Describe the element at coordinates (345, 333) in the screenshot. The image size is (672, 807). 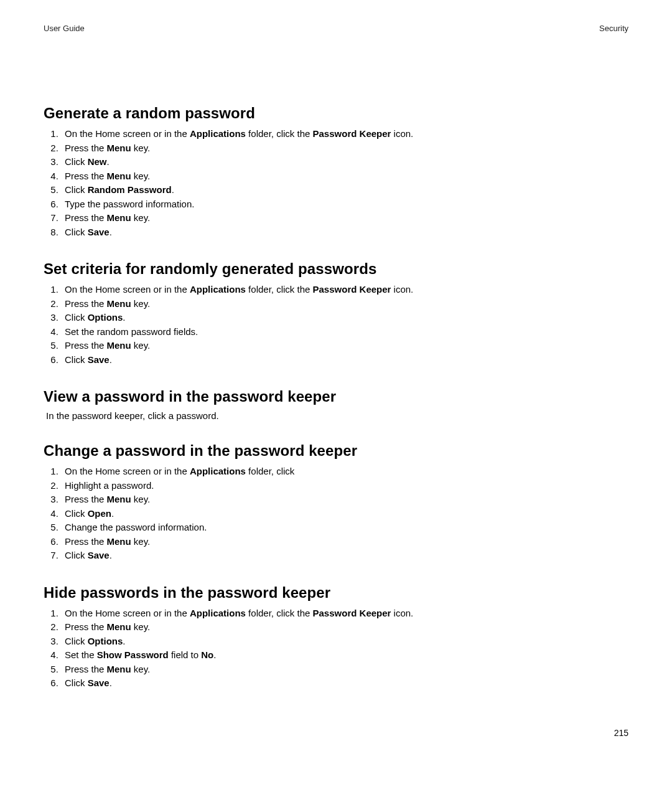
I see `step-item: Set the random password fields.` at that location.